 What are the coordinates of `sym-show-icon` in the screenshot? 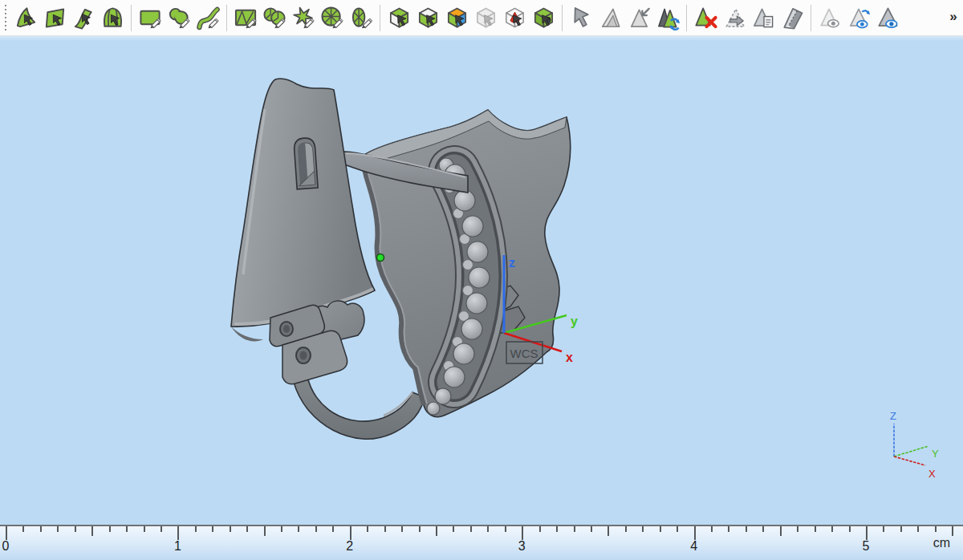 It's located at (888, 18).